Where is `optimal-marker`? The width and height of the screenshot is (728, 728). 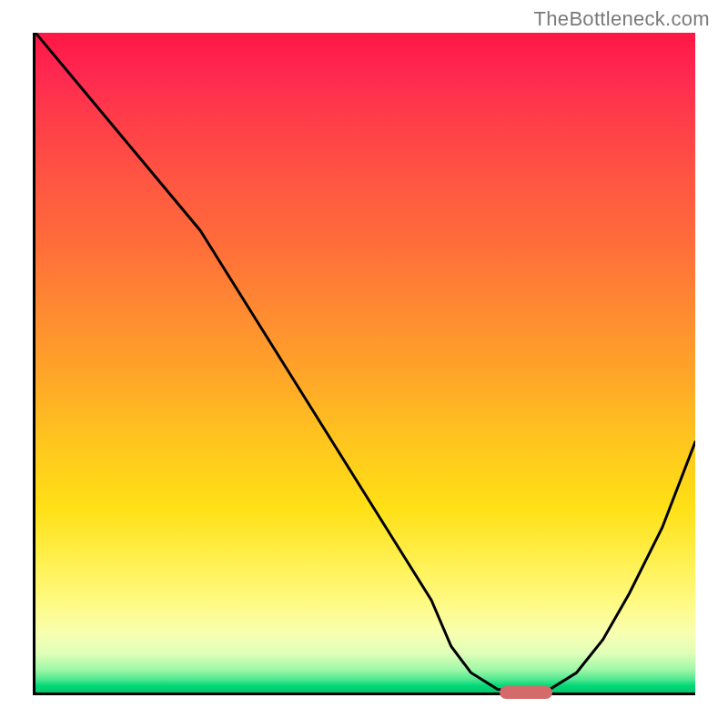 optimal-marker is located at coordinates (526, 693).